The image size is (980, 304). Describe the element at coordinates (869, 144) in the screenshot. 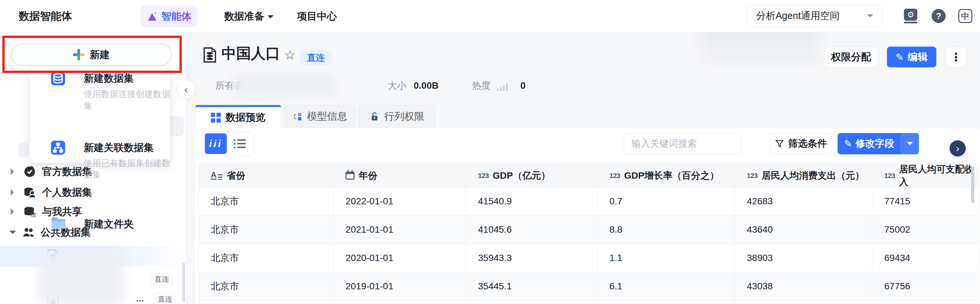

I see `modify-fields-button: ✎ 修改字段` at that location.